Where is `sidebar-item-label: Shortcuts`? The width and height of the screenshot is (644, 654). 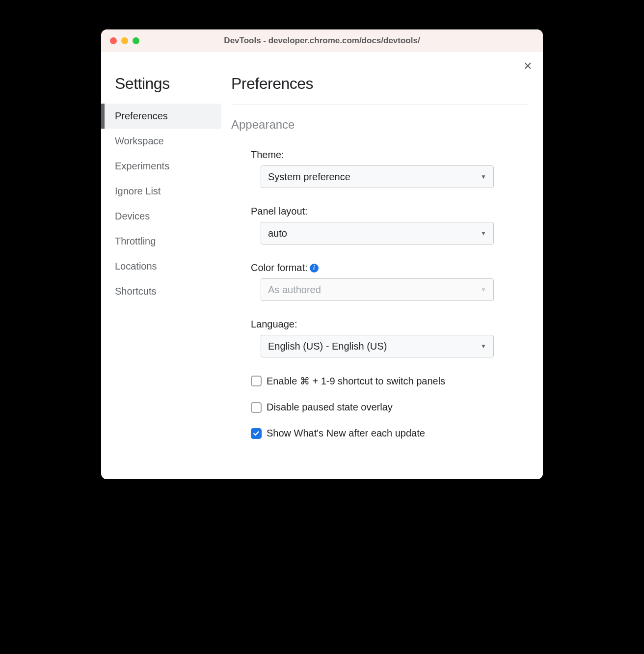
sidebar-item-label: Shortcuts is located at coordinates (135, 291).